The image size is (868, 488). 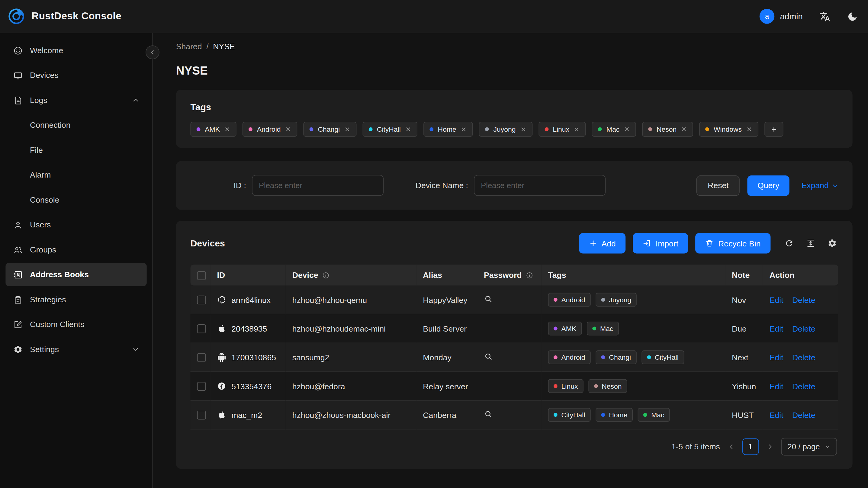 What do you see at coordinates (76, 125) in the screenshot?
I see `sidebar-item-connection: Connection` at bounding box center [76, 125].